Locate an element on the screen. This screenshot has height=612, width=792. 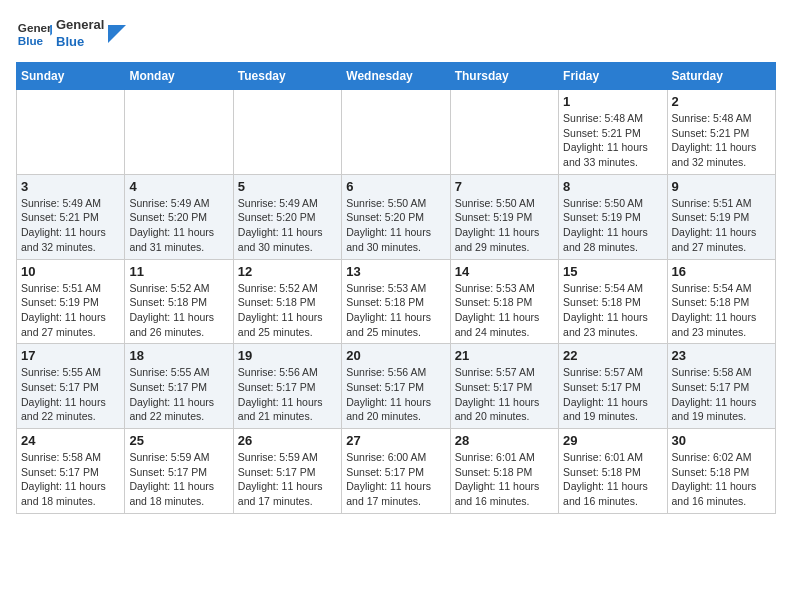
day-number: 16 is located at coordinates (722, 272).